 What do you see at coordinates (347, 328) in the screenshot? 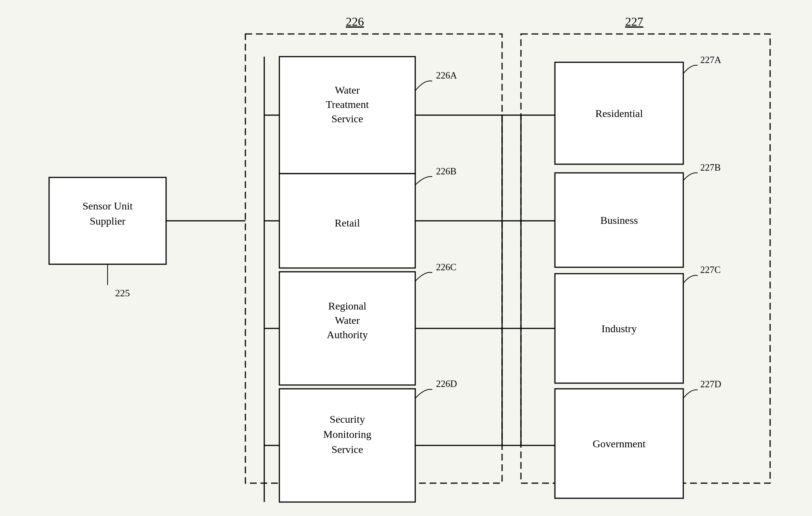
I see `box-226C` at bounding box center [347, 328].